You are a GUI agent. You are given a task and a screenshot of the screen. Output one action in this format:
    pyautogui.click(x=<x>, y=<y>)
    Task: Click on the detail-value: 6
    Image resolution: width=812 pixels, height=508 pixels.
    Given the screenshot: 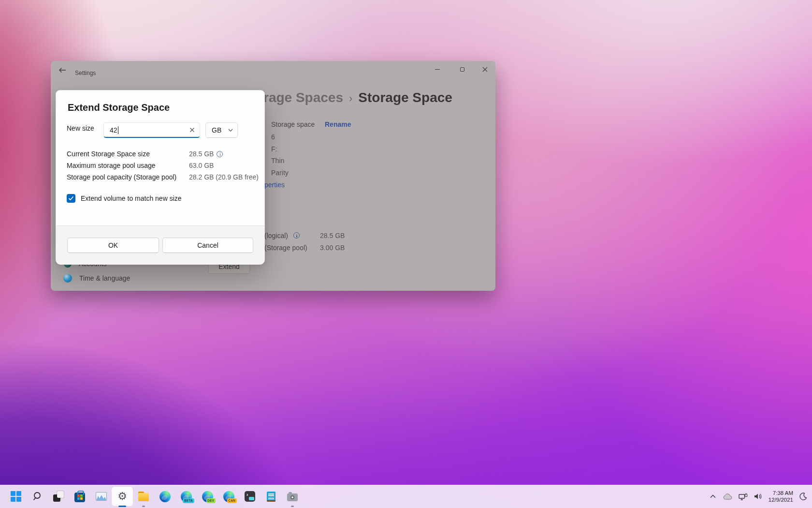 What is the action you would take?
    pyautogui.click(x=273, y=137)
    